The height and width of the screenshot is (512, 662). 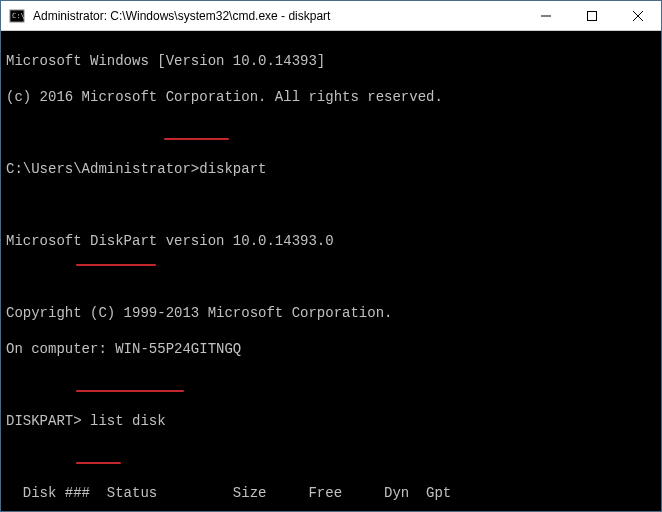 I want to click on dp-version-line: Microsoft DiskPart version 10.0.14393.0, so click(x=331, y=241).